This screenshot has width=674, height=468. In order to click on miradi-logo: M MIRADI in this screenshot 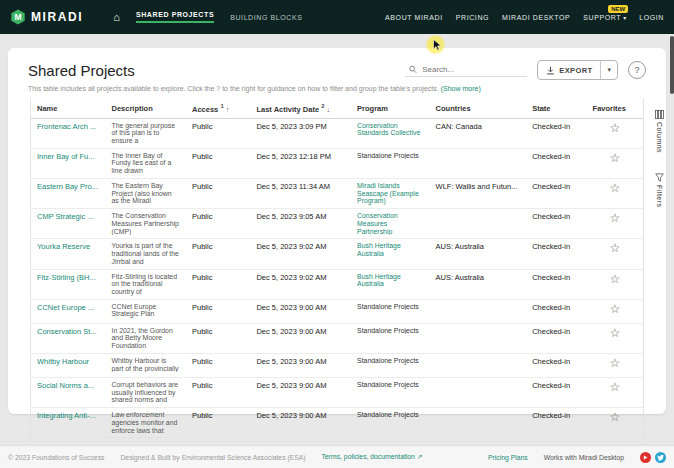, I will do `click(46, 17)`.